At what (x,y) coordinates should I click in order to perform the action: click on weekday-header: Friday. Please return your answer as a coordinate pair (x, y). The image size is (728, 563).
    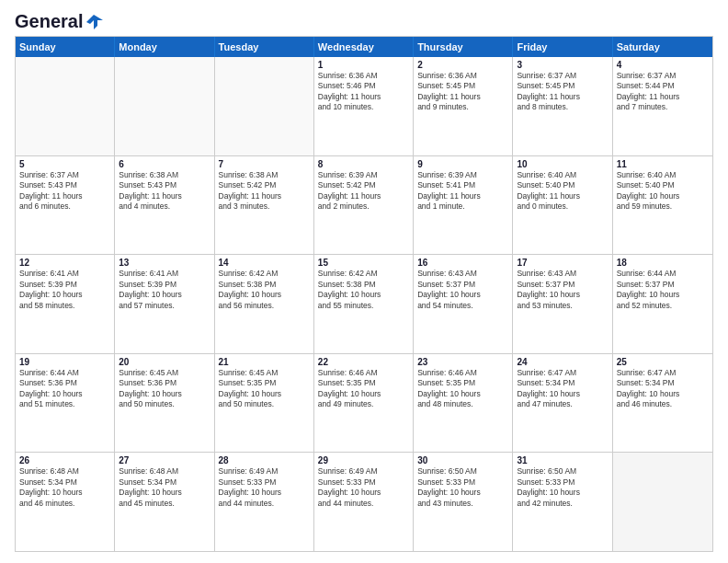
    Looking at the image, I should click on (563, 47).